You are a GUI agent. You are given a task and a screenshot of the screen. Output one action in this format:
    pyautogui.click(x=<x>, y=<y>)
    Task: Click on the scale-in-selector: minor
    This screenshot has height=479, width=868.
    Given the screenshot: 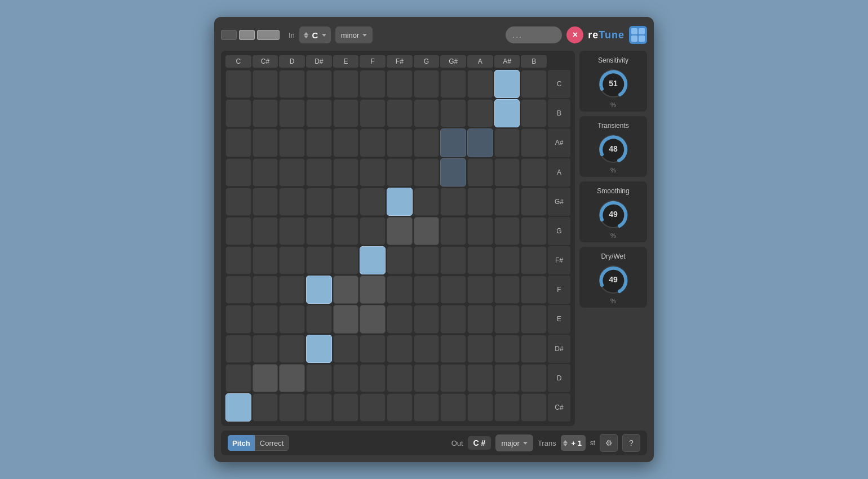 What is the action you would take?
    pyautogui.click(x=354, y=35)
    